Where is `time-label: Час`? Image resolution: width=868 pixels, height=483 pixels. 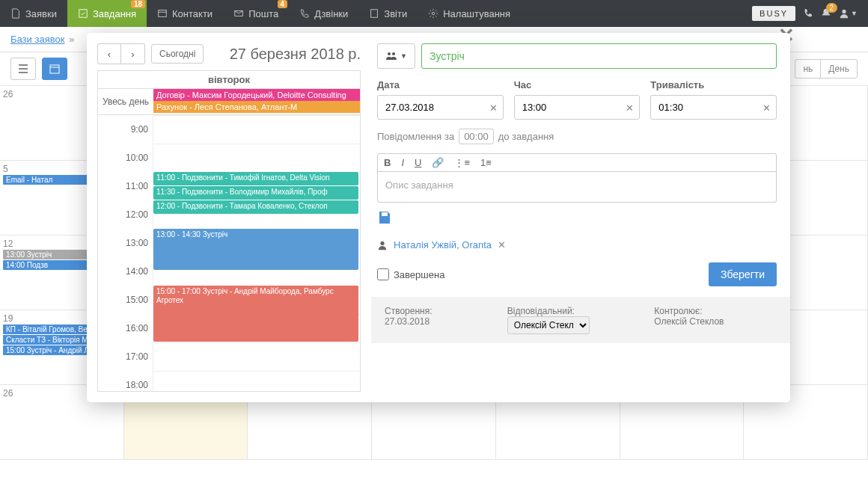 time-label: Час is located at coordinates (578, 85).